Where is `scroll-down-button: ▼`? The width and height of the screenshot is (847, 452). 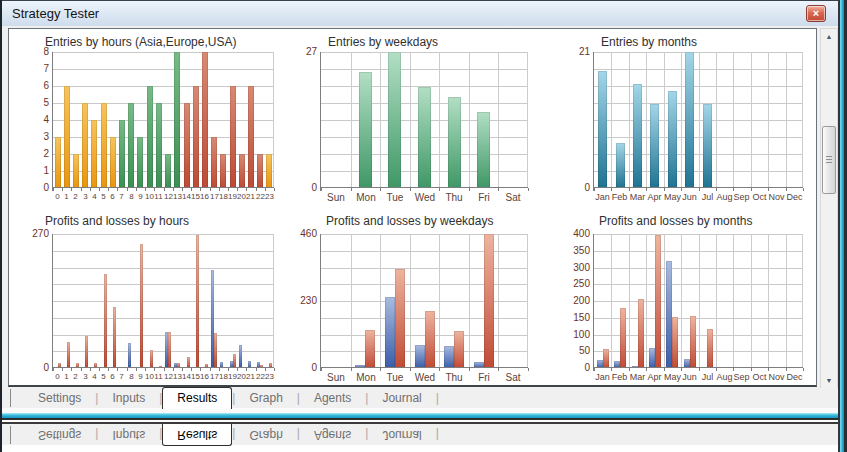 scroll-down-button: ▼ is located at coordinates (829, 381).